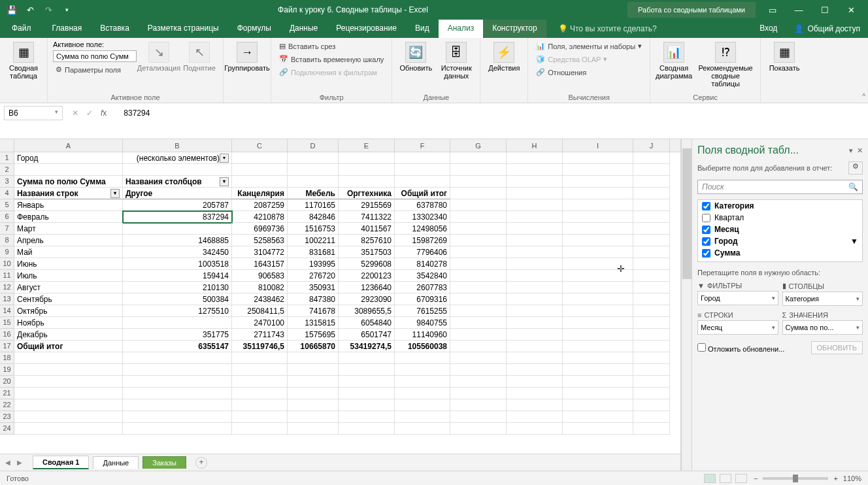 This screenshot has height=485, width=868. Describe the element at coordinates (260, 299) in the screenshot. I see `cell: 2438462` at that location.